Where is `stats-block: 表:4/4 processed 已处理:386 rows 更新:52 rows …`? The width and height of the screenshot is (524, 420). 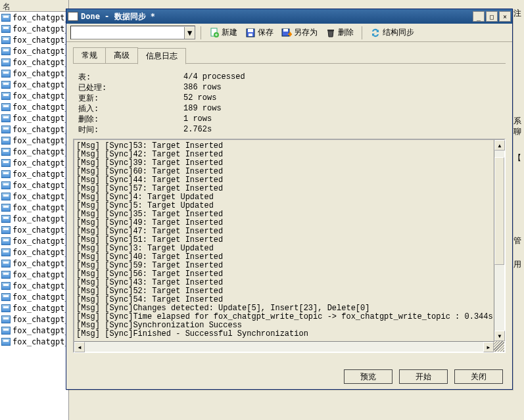 stats-block: 表:4/4 processed 已处理:386 rows 更新:52 rows … is located at coordinates (292, 103).